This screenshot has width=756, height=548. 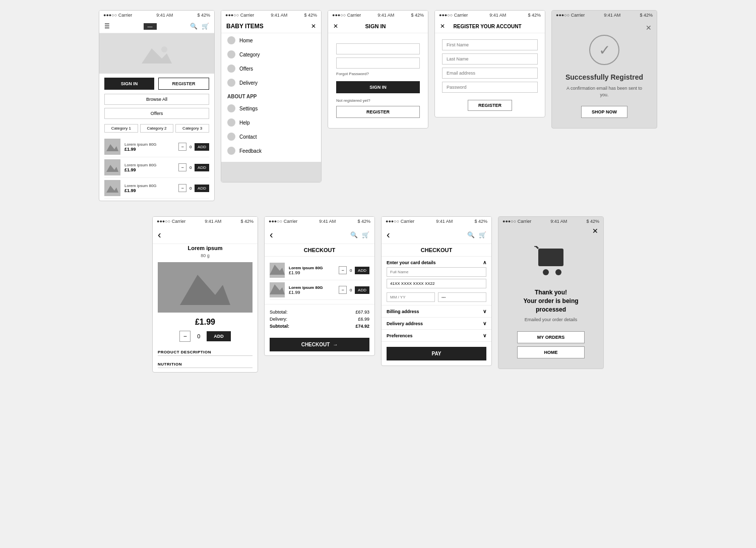 What do you see at coordinates (490, 73) in the screenshot?
I see `email-input` at bounding box center [490, 73].